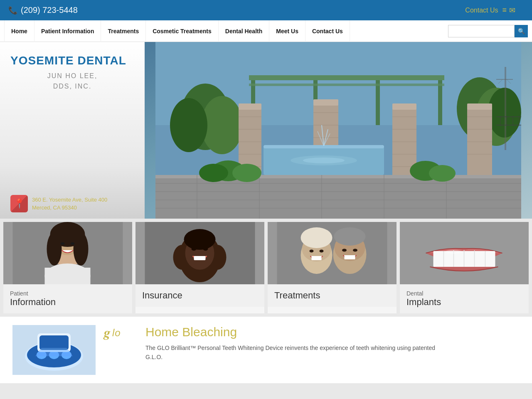  What do you see at coordinates (72, 204) in the screenshot?
I see `hero-address: 📍 360 E. Yosemite Ave, Suite 400 Merced,…` at bounding box center [72, 204].